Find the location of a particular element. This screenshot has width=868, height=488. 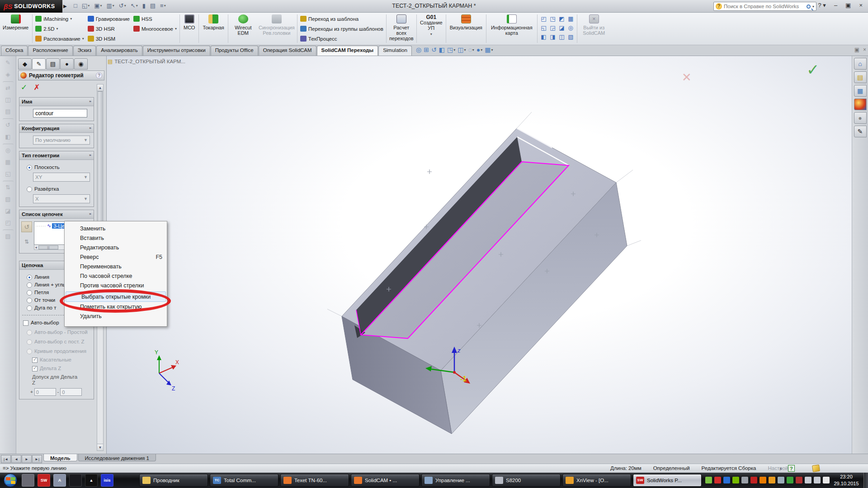

context-menu-item: Заменить is located at coordinates (116, 229).